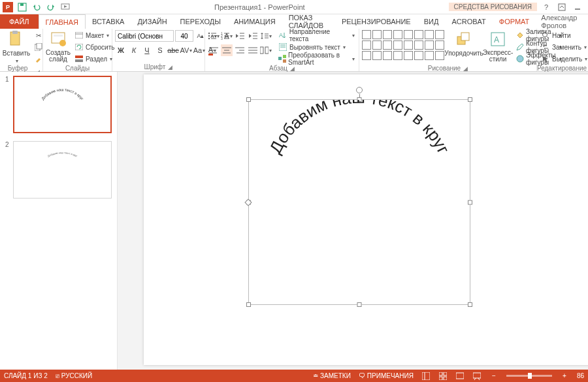 This screenshot has height=382, width=588. Describe the element at coordinates (152, 22) in the screenshot. I see `tab-design: ДИЗАЙН` at that location.